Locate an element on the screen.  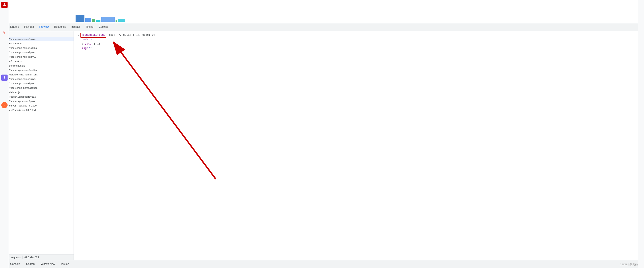
size-info: 67.5 kB / 855 is located at coordinates (32, 258).